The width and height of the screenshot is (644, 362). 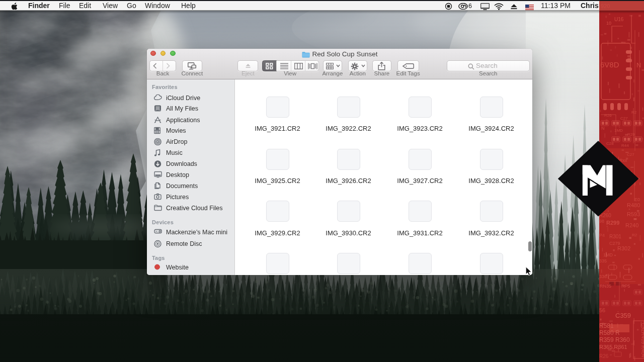 I want to click on svg-text: RP5, so click(x=626, y=286).